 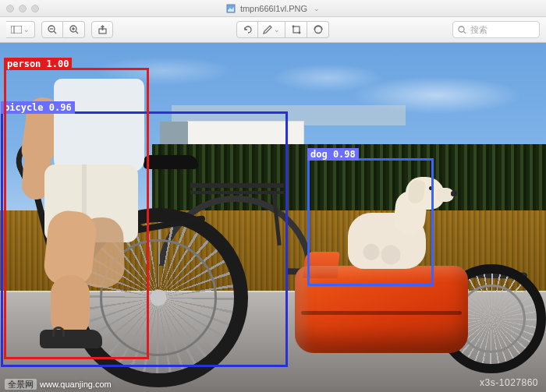 I want to click on zoom-out-button, so click(x=52, y=30).